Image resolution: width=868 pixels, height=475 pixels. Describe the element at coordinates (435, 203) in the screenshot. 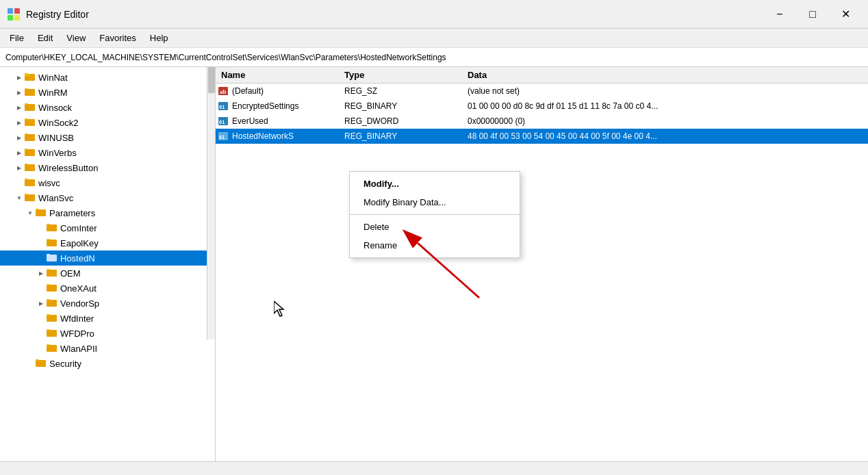

I see `context-menu-modify-binary: Modify Binary Data...` at that location.